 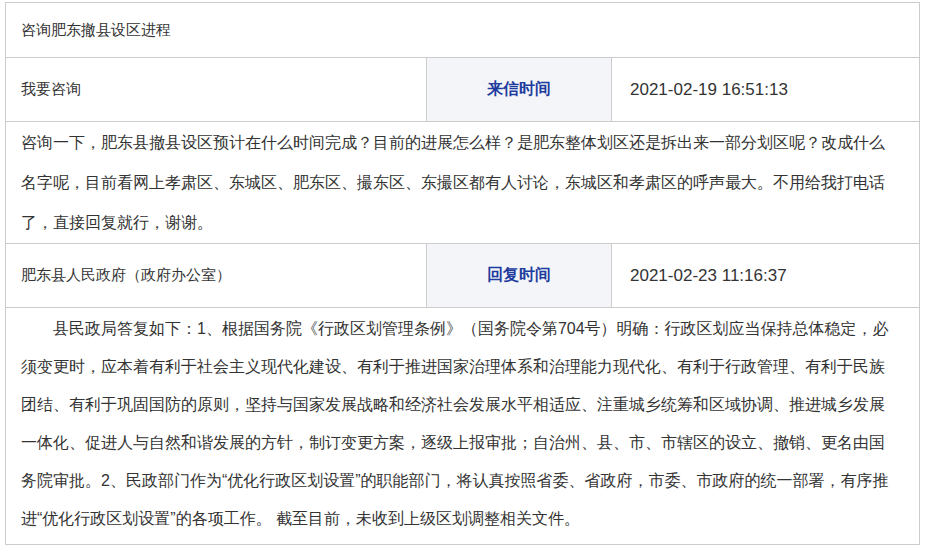 What do you see at coordinates (462, 90) in the screenshot?
I see `inquiry-meta-row: 我要咨询 来信时间 2021-02-19 16:51:13` at bounding box center [462, 90].